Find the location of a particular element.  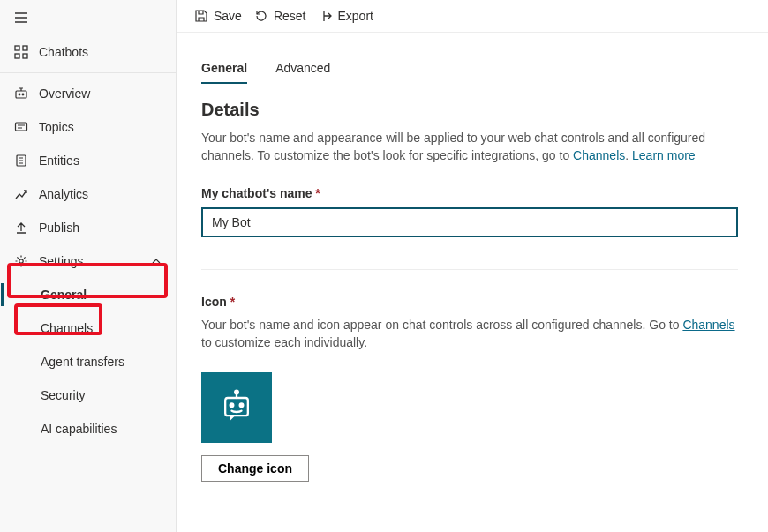

grid-icon is located at coordinates (21, 52).